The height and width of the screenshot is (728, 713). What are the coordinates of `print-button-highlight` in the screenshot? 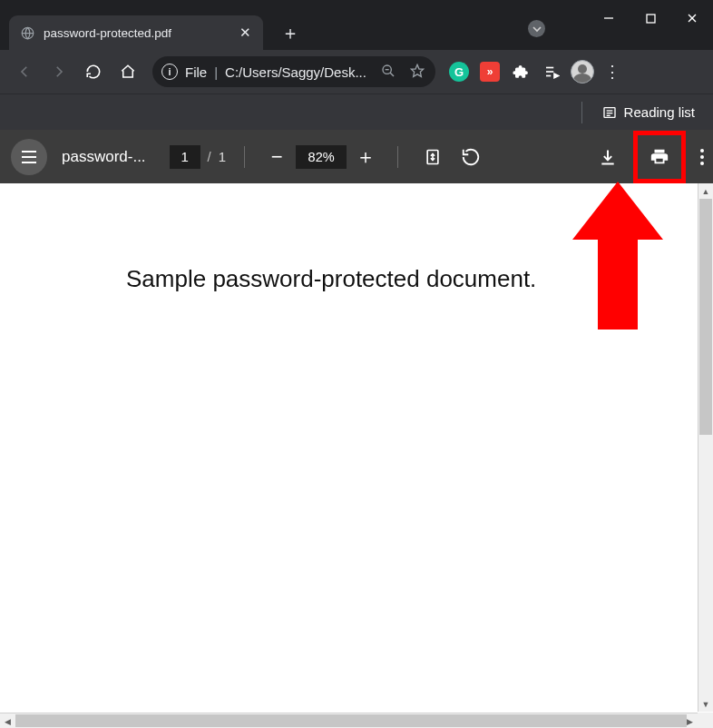 It's located at (659, 157).